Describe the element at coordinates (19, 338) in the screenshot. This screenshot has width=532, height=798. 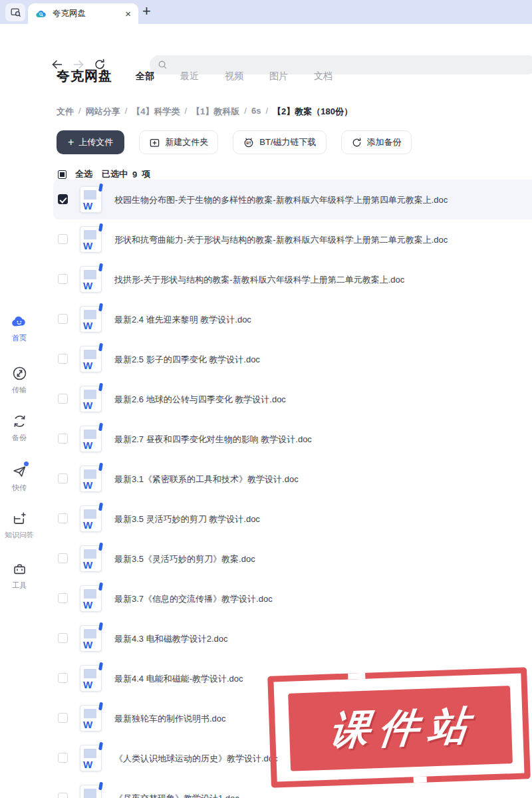
I see `sidebar-label-home: 首页` at that location.